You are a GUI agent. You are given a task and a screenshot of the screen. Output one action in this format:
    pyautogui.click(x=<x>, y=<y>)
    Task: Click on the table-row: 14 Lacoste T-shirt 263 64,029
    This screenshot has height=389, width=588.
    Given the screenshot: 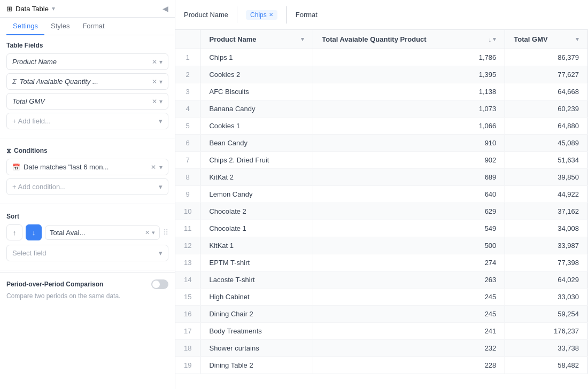 What is the action you would take?
    pyautogui.click(x=382, y=280)
    